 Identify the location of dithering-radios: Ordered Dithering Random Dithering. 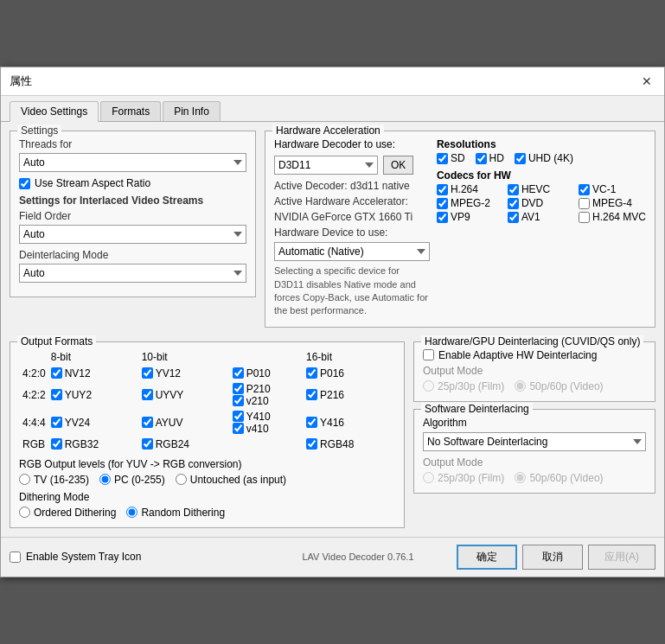
(208, 513).